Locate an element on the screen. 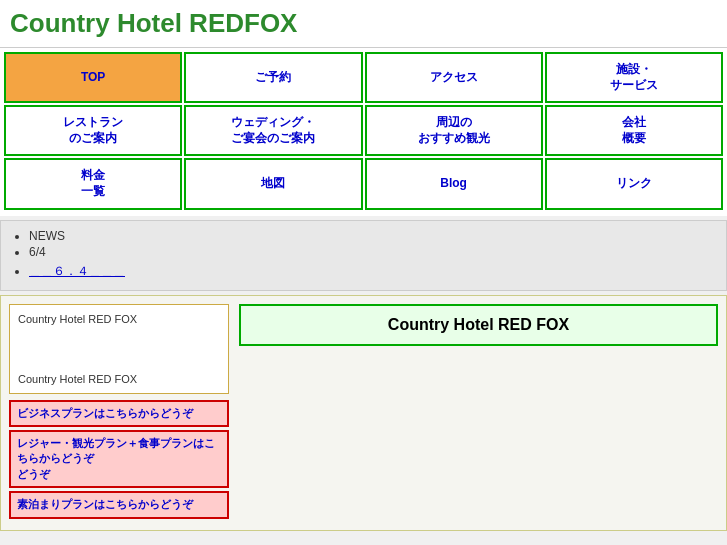  nav-tourism: 周辺のおすすめ観光 is located at coordinates (454, 130).